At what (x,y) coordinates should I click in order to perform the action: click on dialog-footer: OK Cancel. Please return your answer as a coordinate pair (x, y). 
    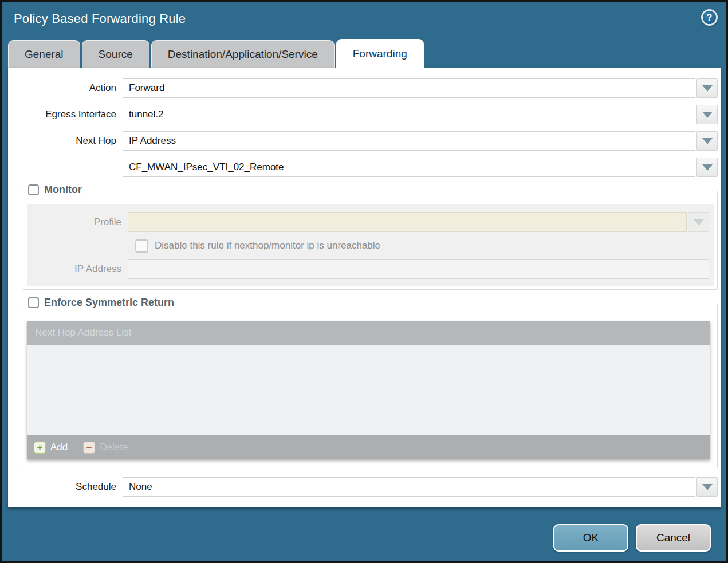
    Looking at the image, I should click on (632, 538).